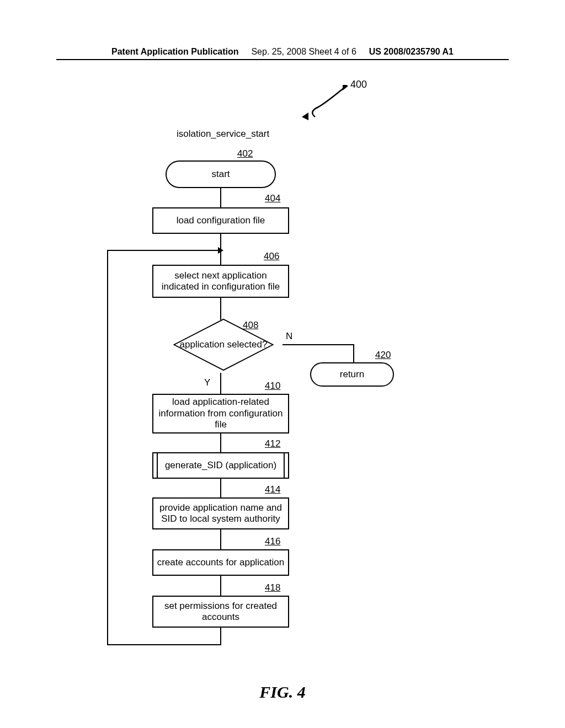  What do you see at coordinates (245, 154) in the screenshot?
I see `reference-402: 402` at bounding box center [245, 154].